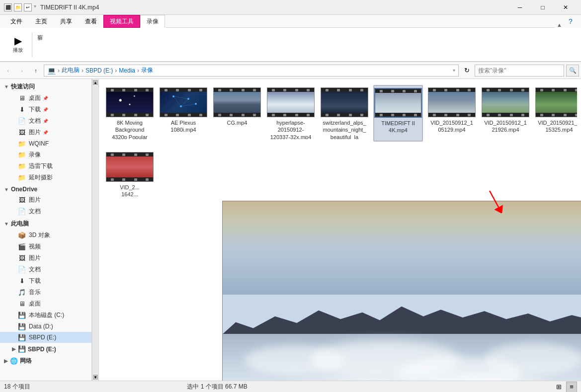 The image size is (581, 392). Describe the element at coordinates (46, 269) in the screenshot. I see `sidebar-item-pc-documents: 📄 文档` at that location.